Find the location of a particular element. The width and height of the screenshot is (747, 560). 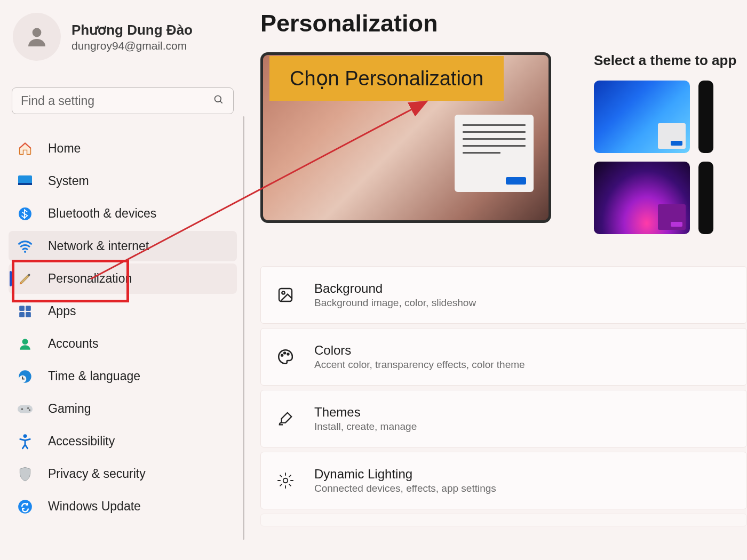

annotation-label: Chọn Personalization is located at coordinates (386, 78).